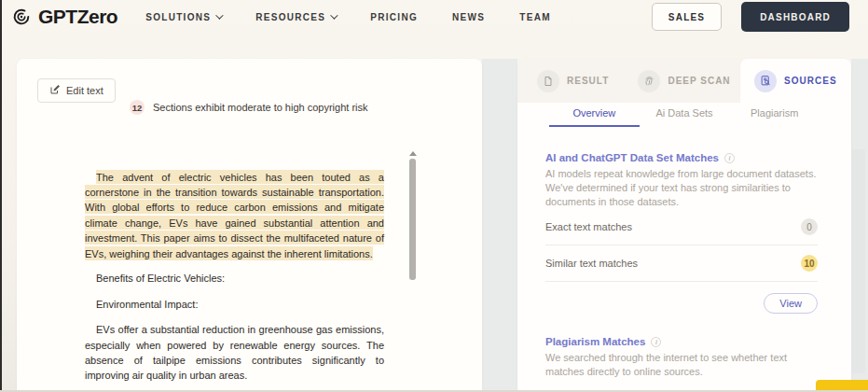  I want to click on paragraph-evs: EVs offer a substantial reduction in gre…, so click(235, 353).